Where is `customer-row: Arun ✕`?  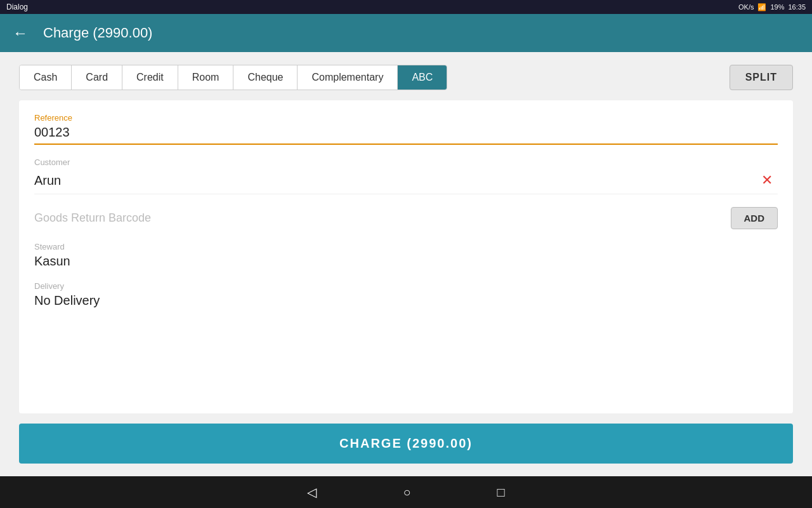
customer-row: Arun ✕ is located at coordinates (406, 180).